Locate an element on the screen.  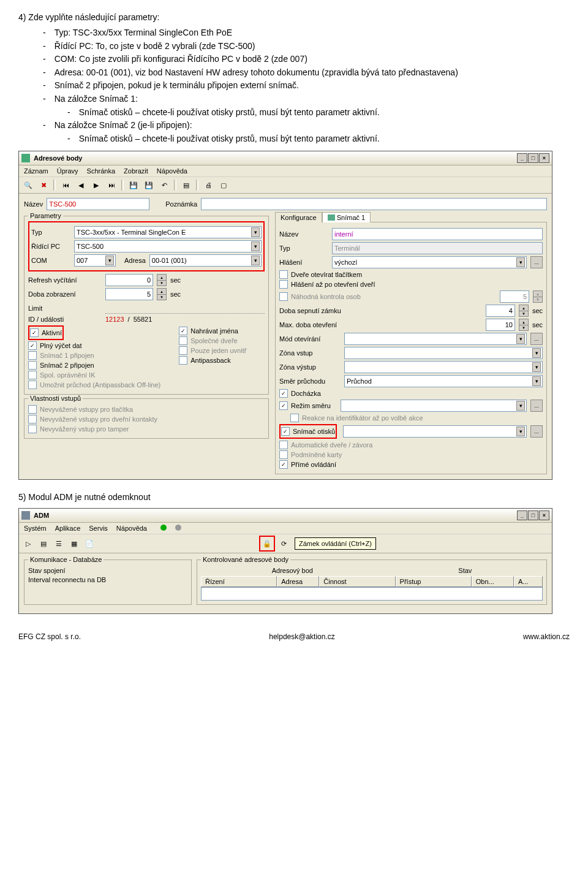
group-komunikace: Komunikace - Databáze Stav spojení Inter… is located at coordinates (108, 582).